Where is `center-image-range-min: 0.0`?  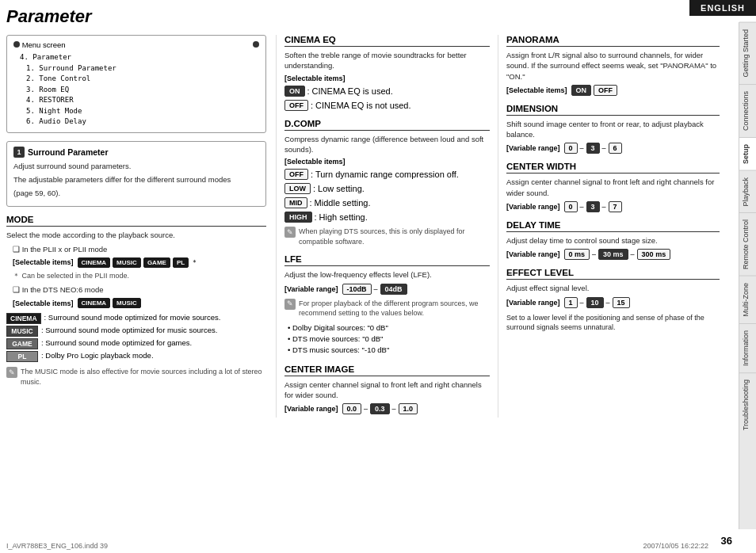 center-image-range-min: 0.0 is located at coordinates (352, 409).